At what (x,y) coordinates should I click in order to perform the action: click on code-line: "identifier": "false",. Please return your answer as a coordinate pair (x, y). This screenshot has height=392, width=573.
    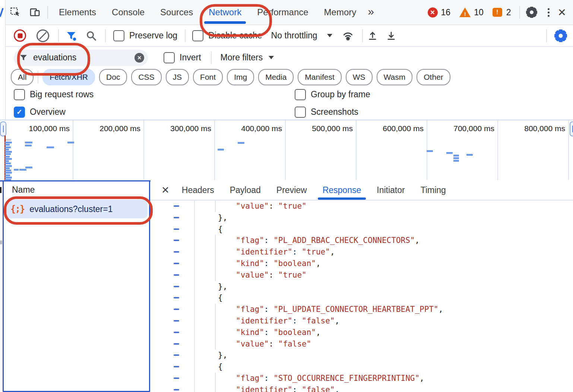
    Looking at the image, I should click on (361, 388).